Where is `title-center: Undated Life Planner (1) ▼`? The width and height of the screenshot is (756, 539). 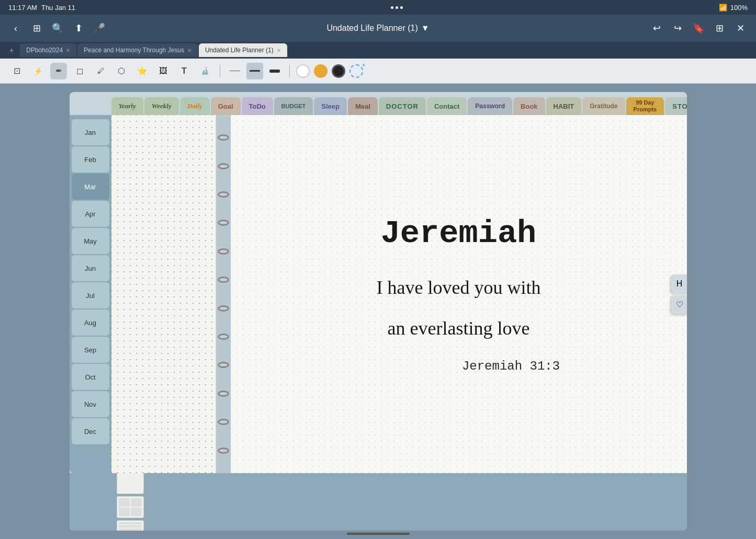
title-center: Undated Life Planner (1) ▼ is located at coordinates (378, 28).